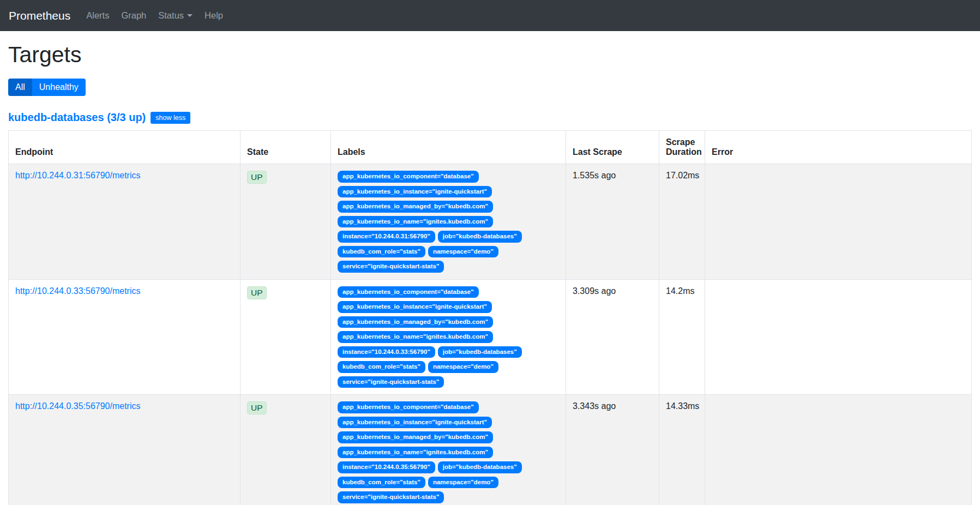 The width and height of the screenshot is (980, 505). Describe the element at coordinates (39, 16) in the screenshot. I see `brand-link: Prometheus` at that location.